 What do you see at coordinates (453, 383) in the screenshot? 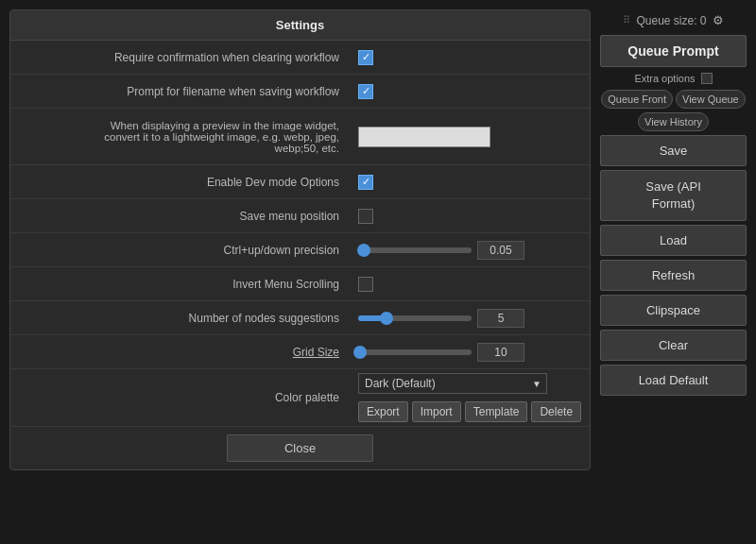
I see `palette-select: Dark (Default) Light Custom` at bounding box center [453, 383].